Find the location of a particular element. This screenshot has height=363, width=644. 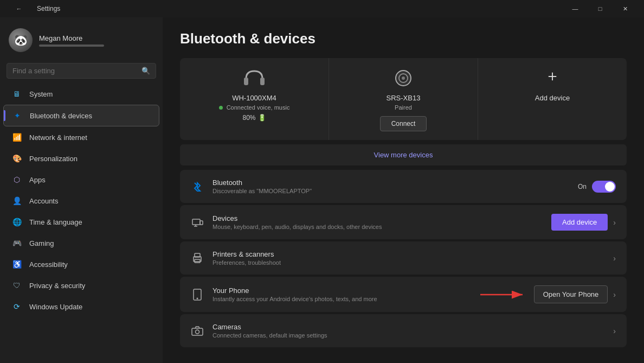

page-title: Bluetooth & devices is located at coordinates (403, 39).